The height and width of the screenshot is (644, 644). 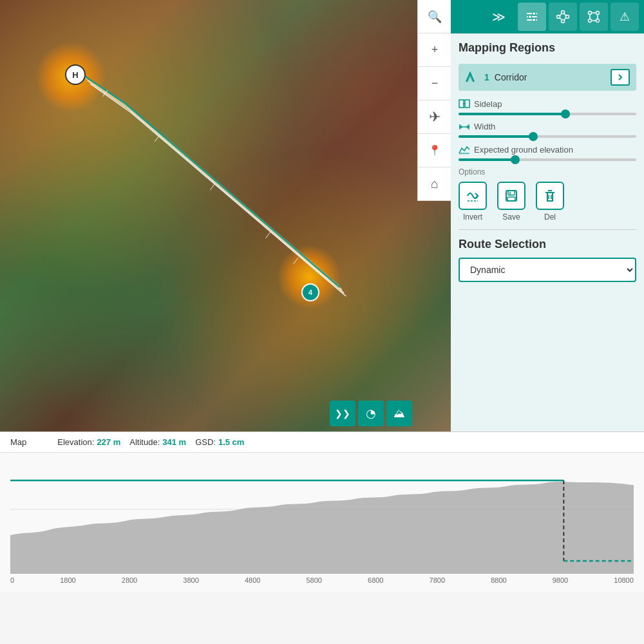 I want to click on waypoints-button, so click(x=594, y=17).